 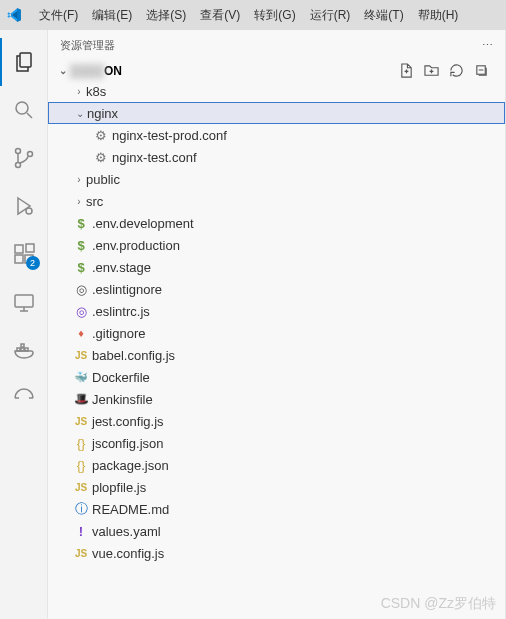 I want to click on item-label: values.yaml, so click(x=126, y=532).